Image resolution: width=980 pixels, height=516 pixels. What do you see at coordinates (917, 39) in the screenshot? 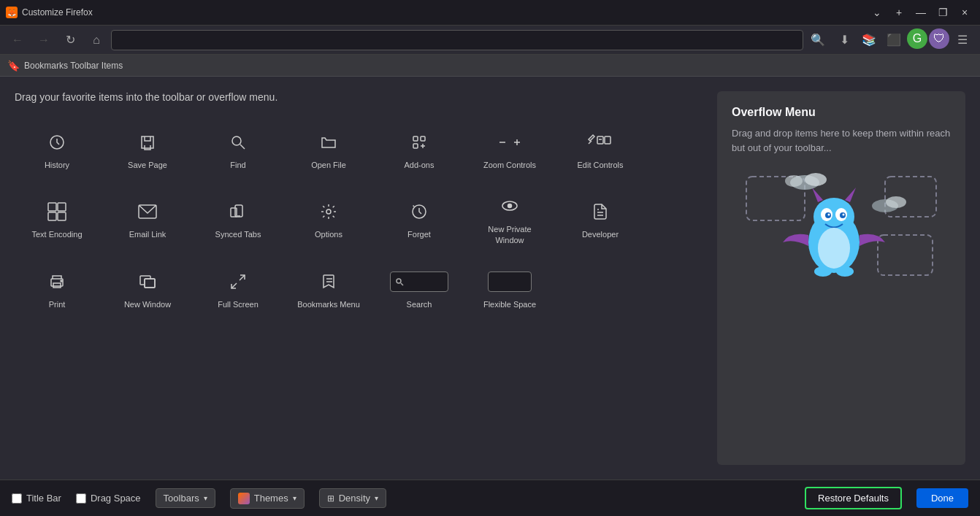
I see `account-button: G` at bounding box center [917, 39].